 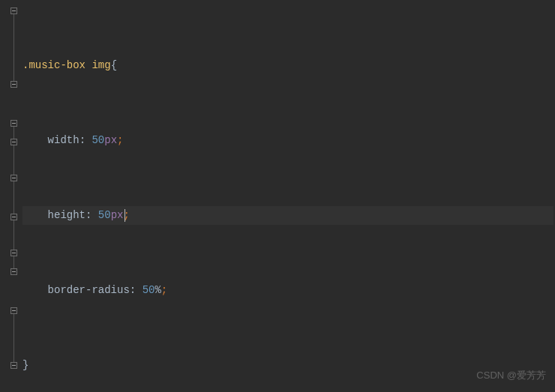 I want to click on t: img, so click(x=100, y=65).